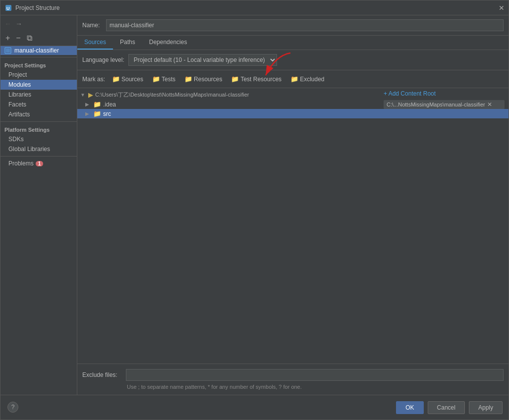  What do you see at coordinates (293, 387) in the screenshot?
I see `exclude-files-hint: Use ; to separate name patterns, * for a…` at bounding box center [293, 387].